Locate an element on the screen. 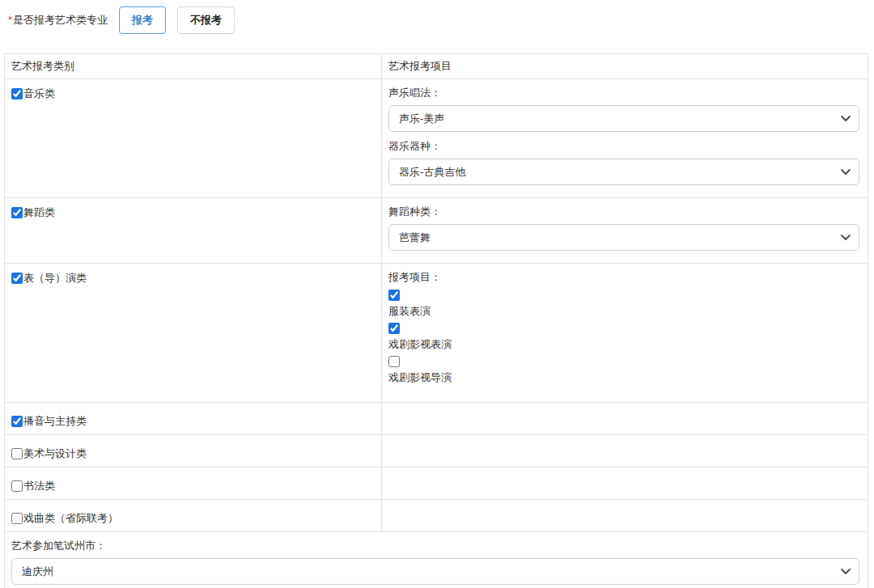 The width and height of the screenshot is (874, 588). broadcast-category-label: 播音与主持类 is located at coordinates (55, 421).